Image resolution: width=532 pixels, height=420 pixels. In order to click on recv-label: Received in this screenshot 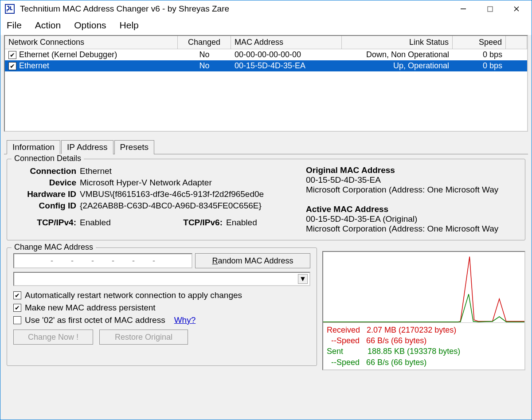, I will do `click(343, 330)`.